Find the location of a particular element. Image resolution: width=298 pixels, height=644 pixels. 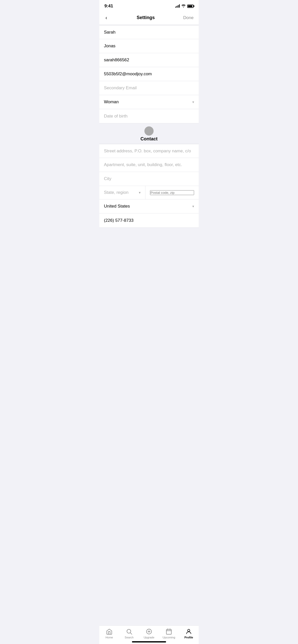

street-field is located at coordinates (149, 151).